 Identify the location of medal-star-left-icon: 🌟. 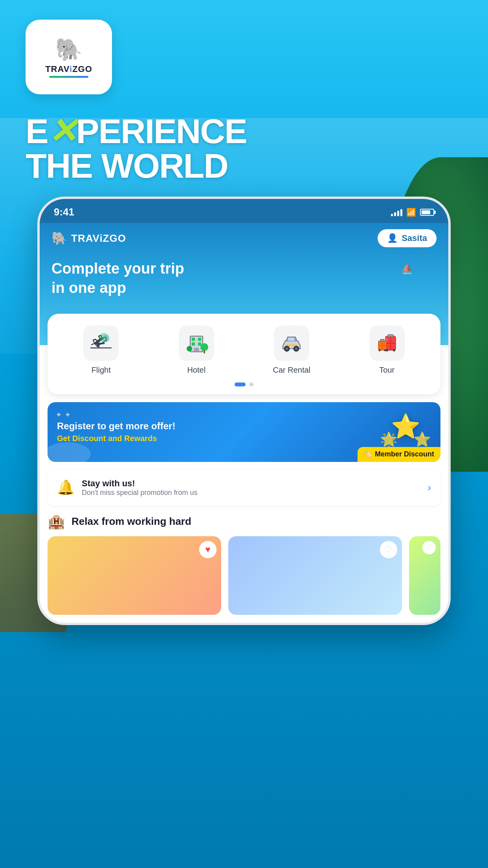
(389, 440).